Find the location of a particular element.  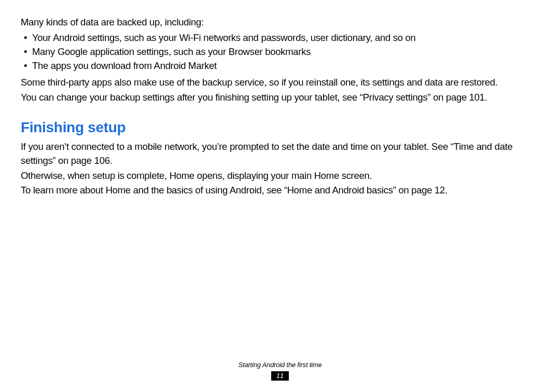

body-paragraph: You can change your backup settings afte… is located at coordinates (280, 97).